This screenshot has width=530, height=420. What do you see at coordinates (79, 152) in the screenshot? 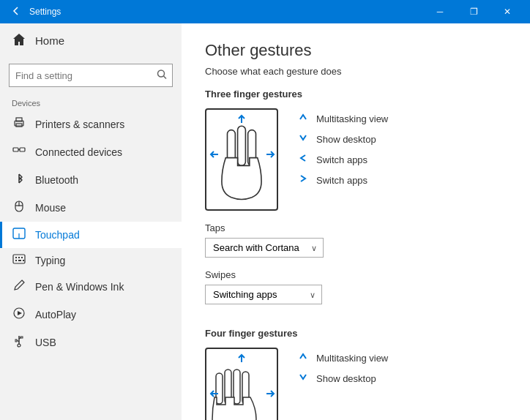
I see `connected-label: Connected devices` at bounding box center [79, 152].